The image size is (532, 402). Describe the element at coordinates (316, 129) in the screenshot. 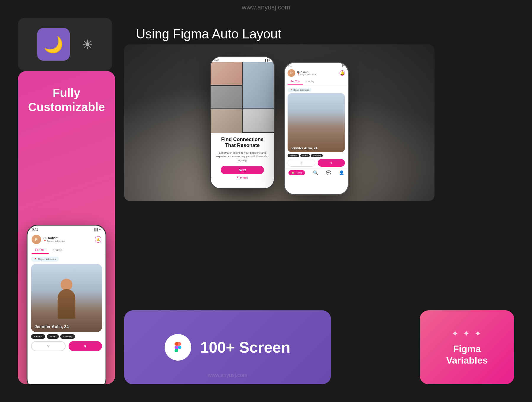

I see `right-hero-phone-screen: 9:41 ▐ ≋ R Hi, Robert 📍Bogor, Indonesia …` at that location.